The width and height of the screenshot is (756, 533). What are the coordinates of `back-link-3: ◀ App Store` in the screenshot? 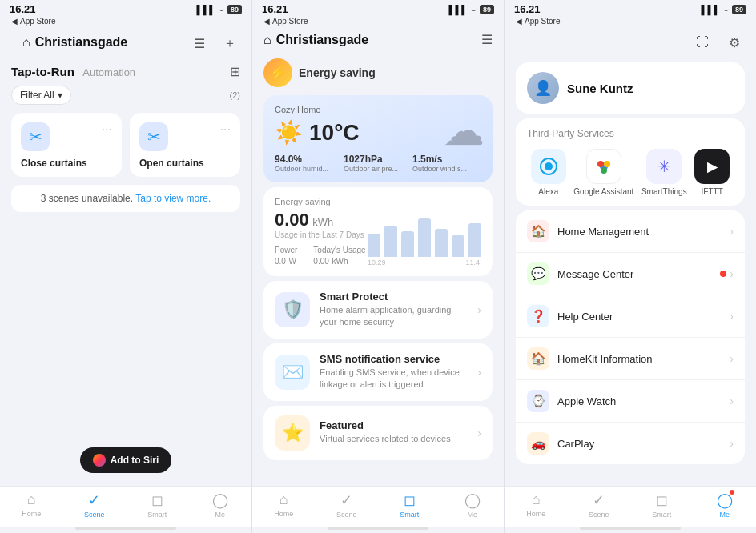 It's located at (630, 22).